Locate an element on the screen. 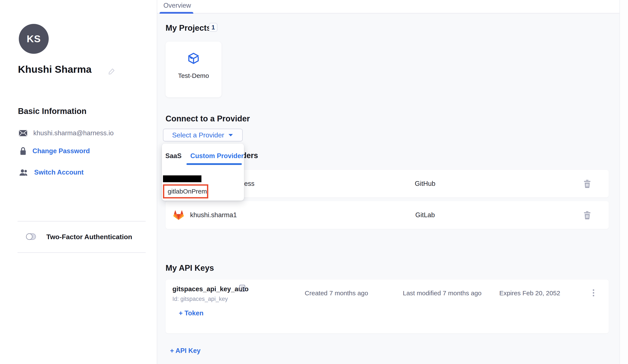  select-provider-button: Select a Provider is located at coordinates (203, 135).